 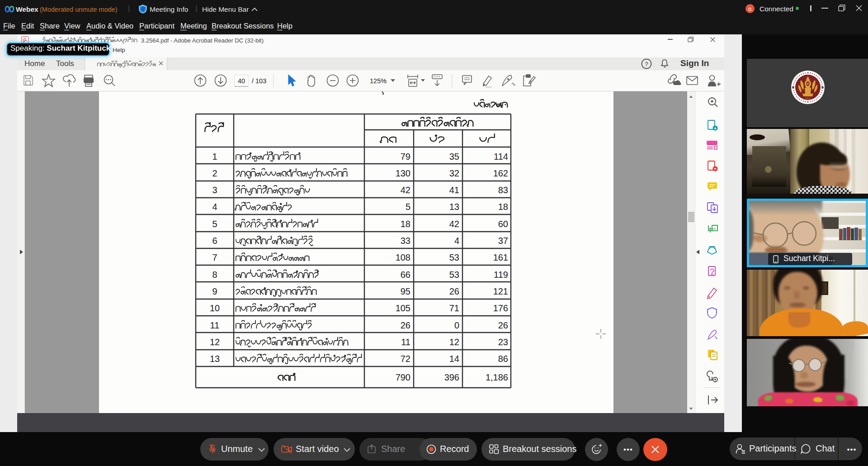 I want to click on svg-text: 40, so click(x=241, y=81).